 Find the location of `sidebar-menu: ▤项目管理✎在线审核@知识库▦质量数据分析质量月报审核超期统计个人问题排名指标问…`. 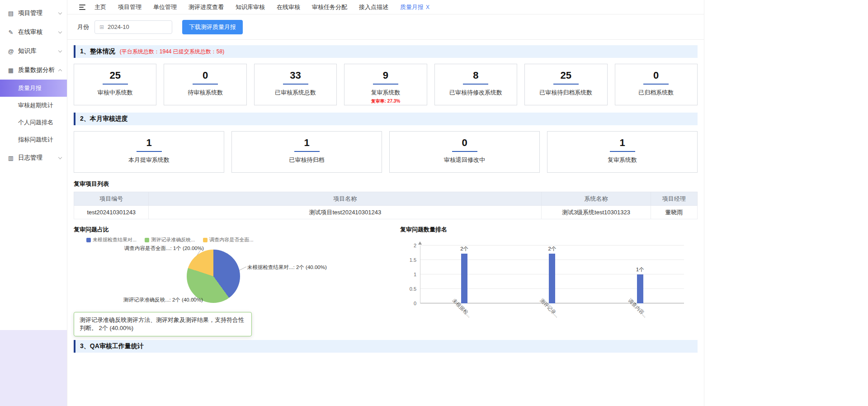

sidebar-menu: ▤项目管理✎在线审核@知识库▦质量数据分析质量月报审核超期统计个人问题排名指标问… is located at coordinates (33, 84).